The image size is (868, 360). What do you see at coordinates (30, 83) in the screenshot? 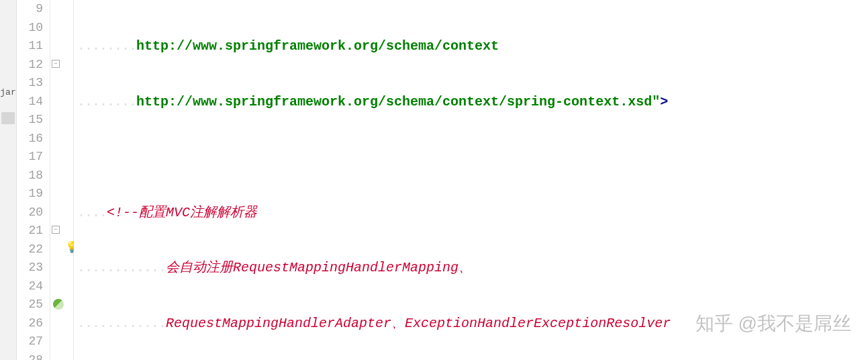
I see `line-number: 13` at bounding box center [30, 83].